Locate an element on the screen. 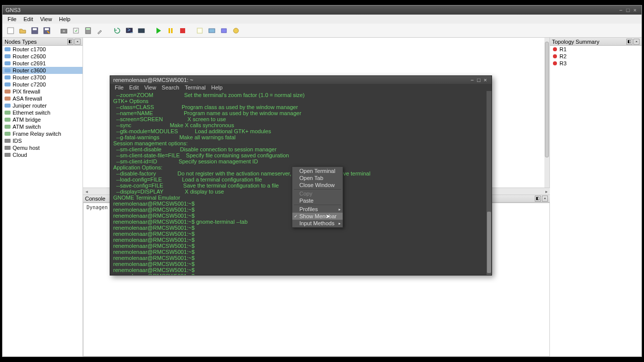 This screenshot has width=644, height=362. nodes-panel: Nodes Types ◧ × Router c1700Router c2600… is located at coordinates (43, 197).